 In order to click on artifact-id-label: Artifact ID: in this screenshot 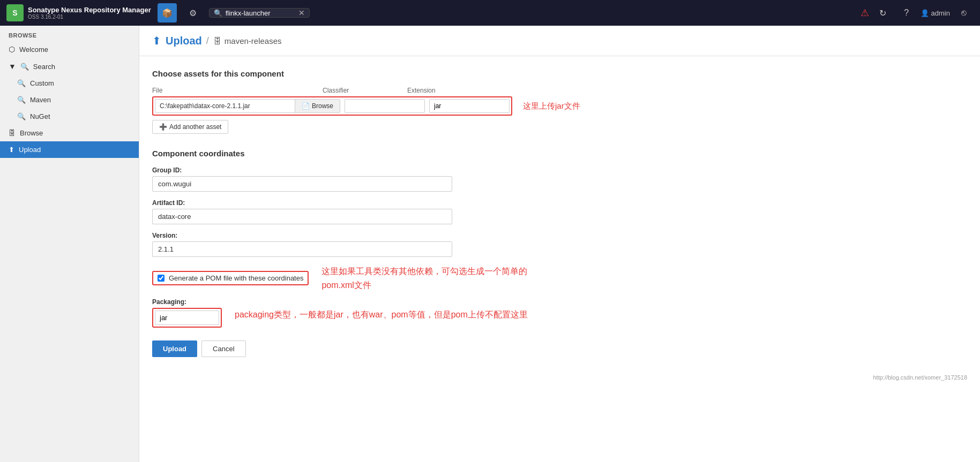, I will do `click(559, 203)`.